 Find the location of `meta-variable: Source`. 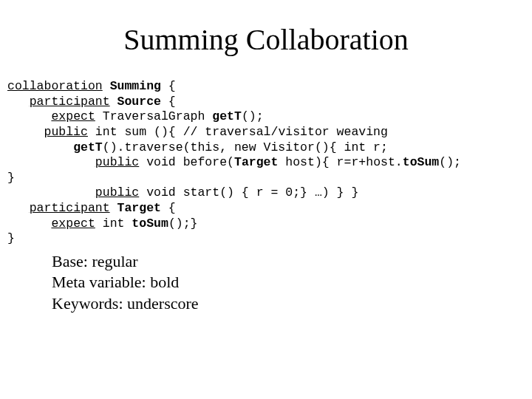

meta-variable: Source is located at coordinates (139, 102).